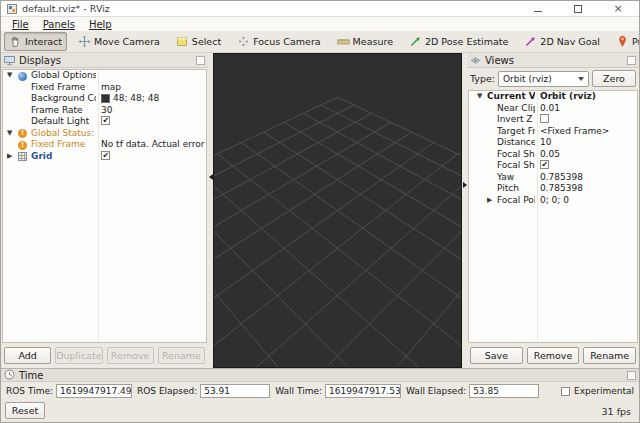 The height and width of the screenshot is (423, 640). Describe the element at coordinates (60, 122) in the screenshot. I see `tree-row-label: Default Light` at that location.